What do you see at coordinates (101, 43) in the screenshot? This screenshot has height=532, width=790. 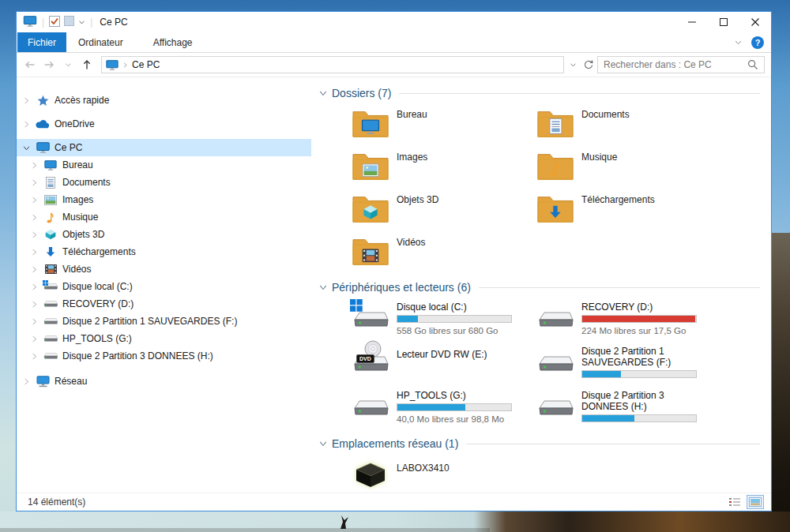 I see `tab-computer: Ordinateur` at bounding box center [101, 43].